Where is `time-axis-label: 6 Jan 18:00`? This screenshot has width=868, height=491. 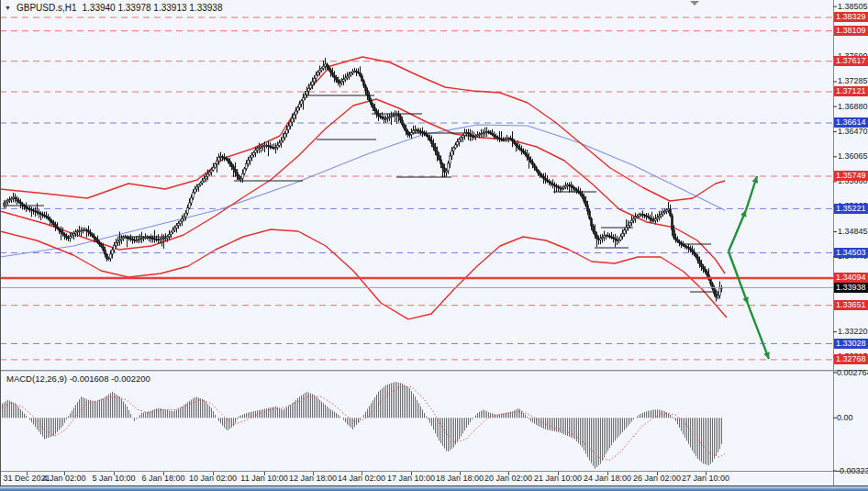 time-axis-label: 6 Jan 18:00 is located at coordinates (163, 478).